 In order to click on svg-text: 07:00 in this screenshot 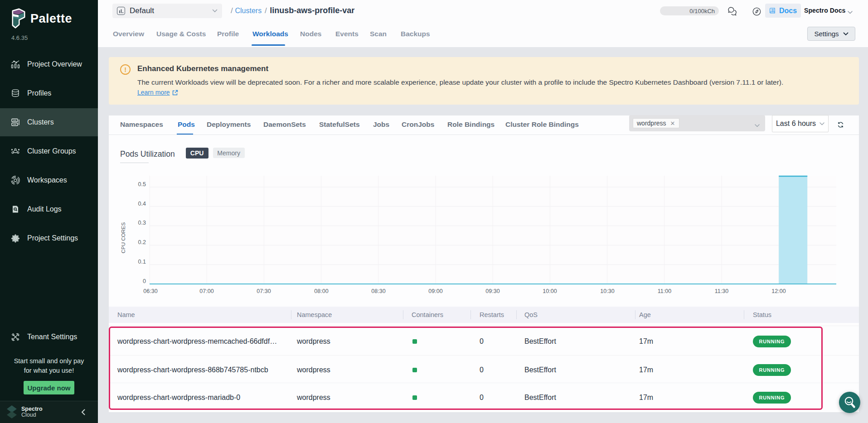, I will do `click(207, 291)`.